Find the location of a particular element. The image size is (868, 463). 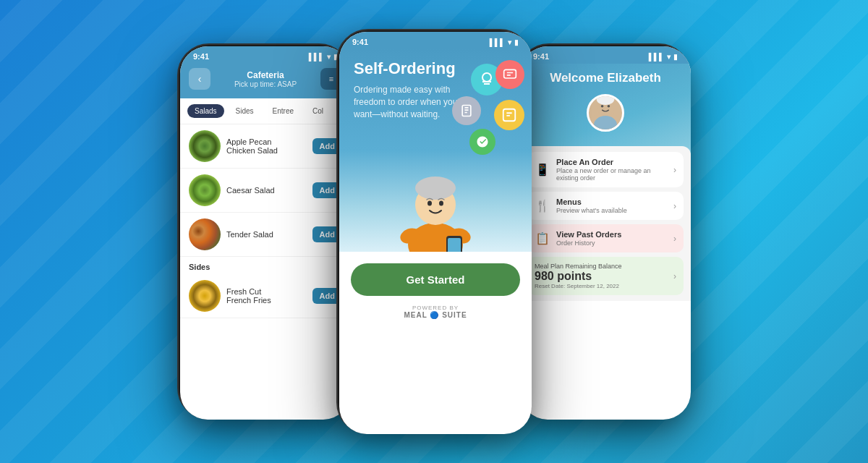

fries-image is located at coordinates (205, 296).